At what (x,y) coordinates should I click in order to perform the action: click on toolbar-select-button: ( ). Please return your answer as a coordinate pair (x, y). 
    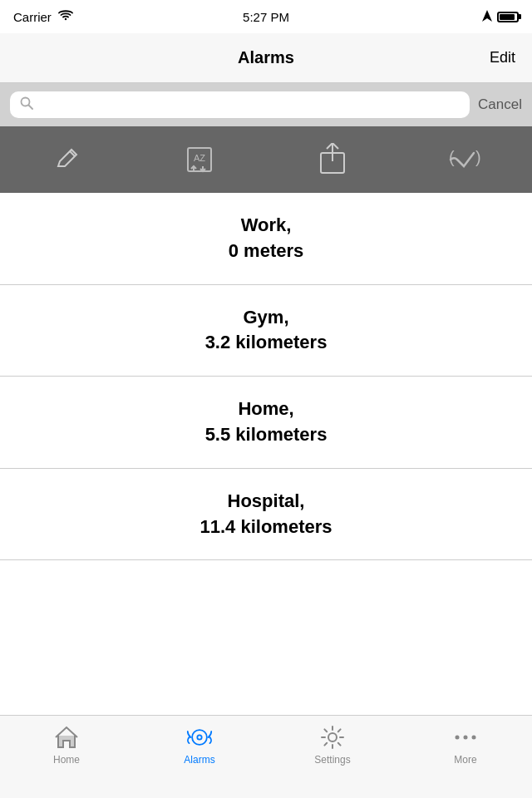
    Looking at the image, I should click on (466, 160).